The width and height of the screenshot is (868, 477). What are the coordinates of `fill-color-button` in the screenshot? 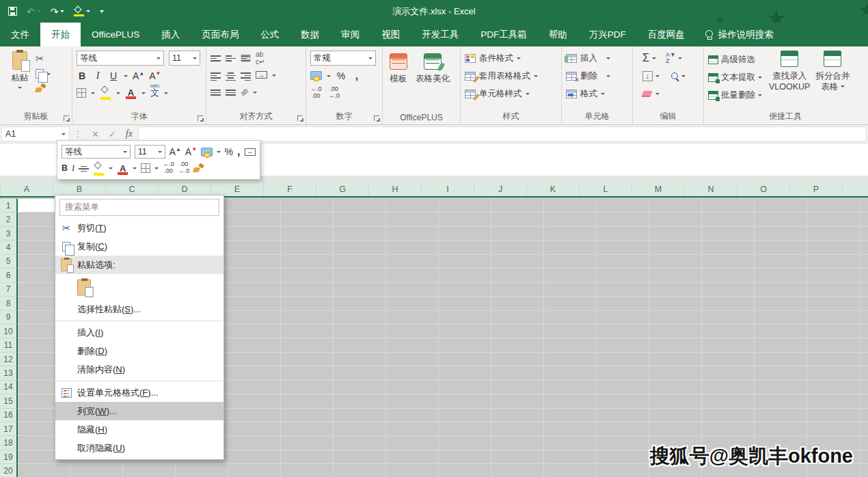 It's located at (105, 93).